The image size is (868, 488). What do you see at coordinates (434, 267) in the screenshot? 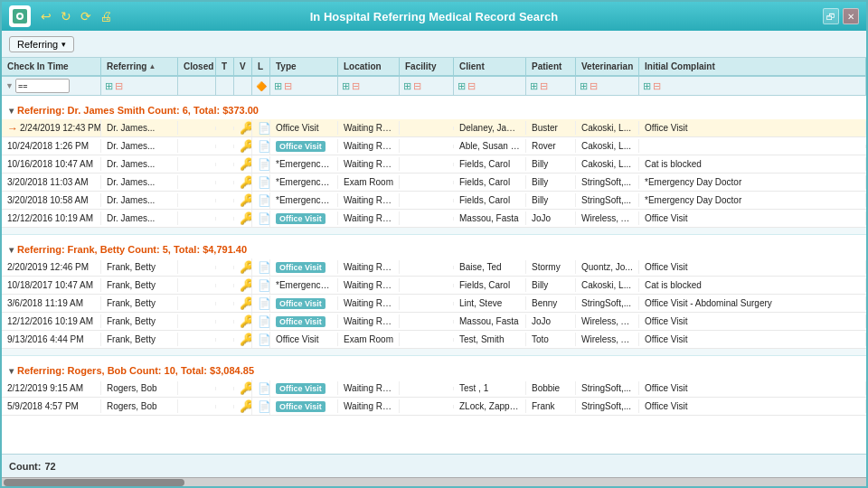
I see `table-row: 2/20/2019 12:46 PM Frank, Betty 🔑 📄 Offi…` at bounding box center [434, 267].